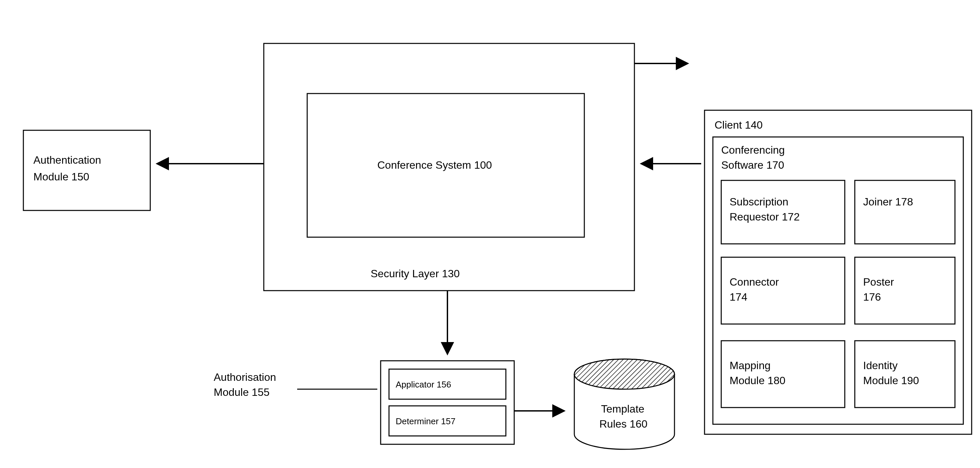 The width and height of the screenshot is (980, 468). Describe the element at coordinates (765, 217) in the screenshot. I see `subreq-line2: Requestor 172` at that location.